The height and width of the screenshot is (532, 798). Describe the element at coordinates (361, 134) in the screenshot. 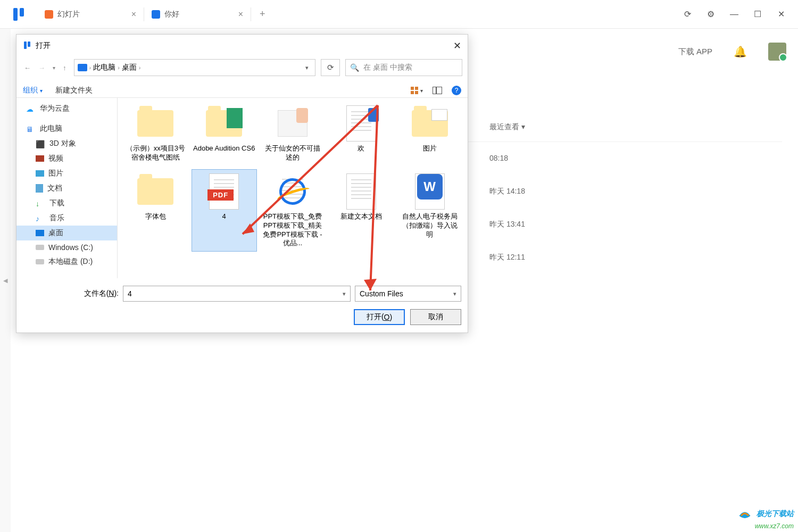

I see `file-item: 欢` at that location.